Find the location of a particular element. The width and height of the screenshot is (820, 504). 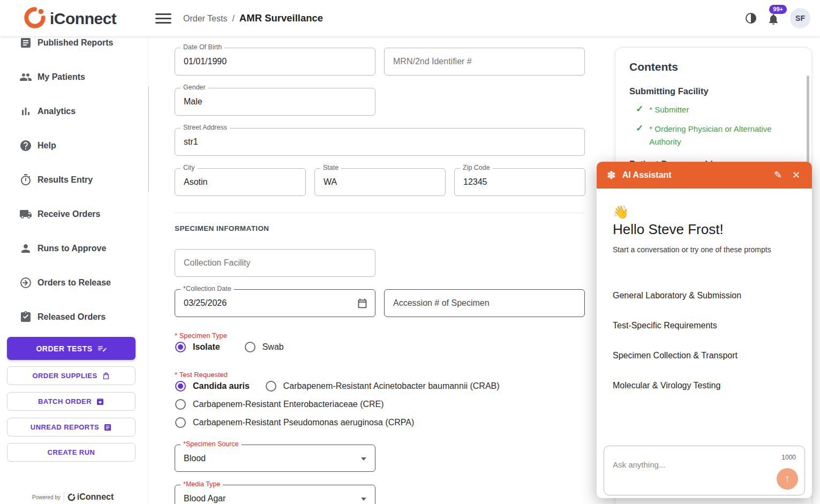

radio-label: Carbapenem-Resistant Enterobacteriaceae … is located at coordinates (288, 404).